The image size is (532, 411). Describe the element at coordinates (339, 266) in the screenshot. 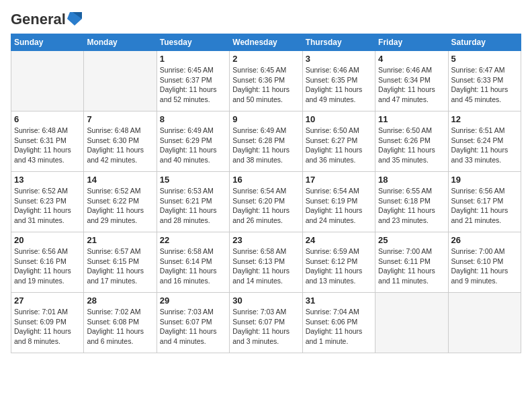

I see `cell-info: Sunrise: 6:59 AMSunset: 6:12 PMDaylight:…` at that location.